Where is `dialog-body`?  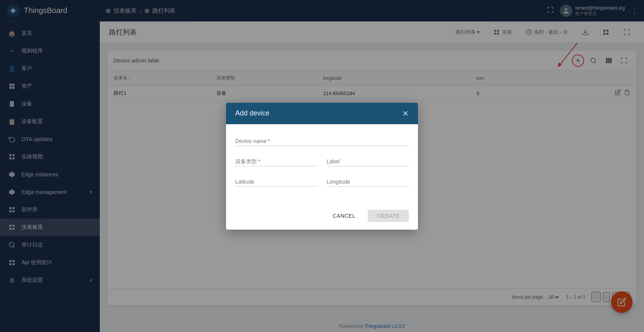
dialog-body is located at coordinates (322, 166).